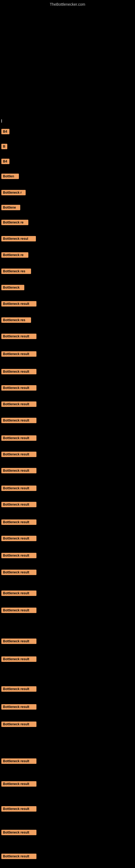  I want to click on bottleneck-label: Bottlene, so click(11, 208).